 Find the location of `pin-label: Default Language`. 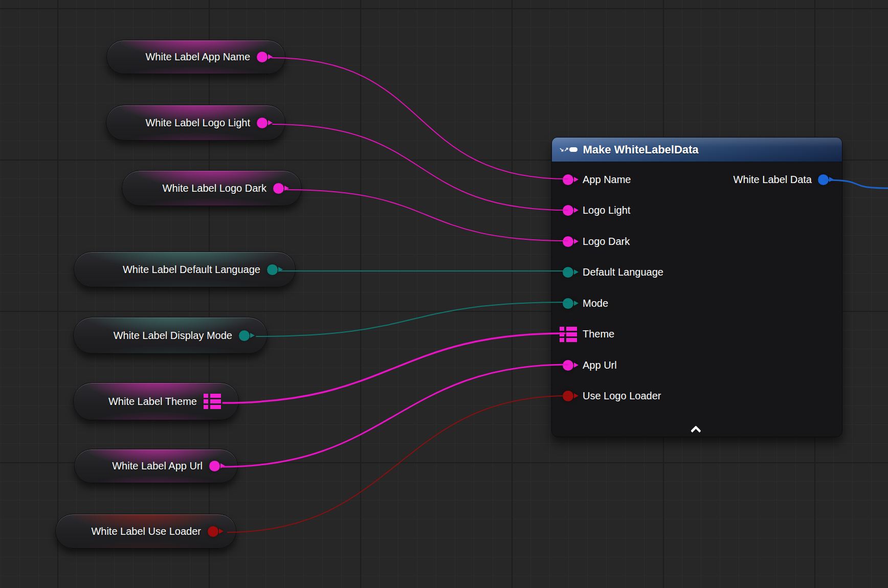

pin-label: Default Language is located at coordinates (623, 272).